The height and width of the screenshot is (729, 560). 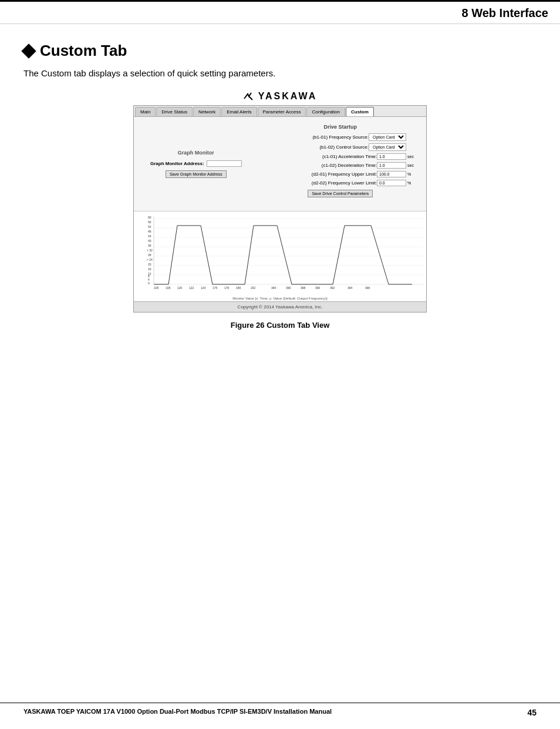 I want to click on param-label-c1-01: (c1-01) Acceleration Time:, so click(x=319, y=156).